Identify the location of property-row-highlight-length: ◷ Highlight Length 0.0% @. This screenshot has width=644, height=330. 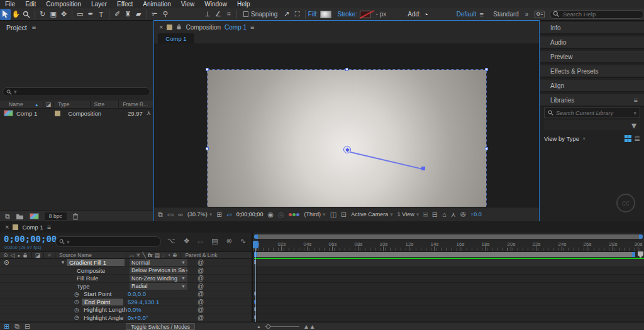
(126, 311).